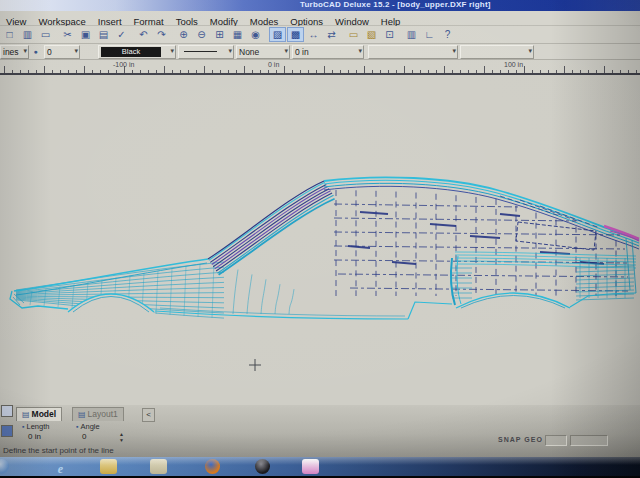 Image resolution: width=640 pixels, height=478 pixels. What do you see at coordinates (68, 34) in the screenshot?
I see `cut-icon: ✂` at bounding box center [68, 34].